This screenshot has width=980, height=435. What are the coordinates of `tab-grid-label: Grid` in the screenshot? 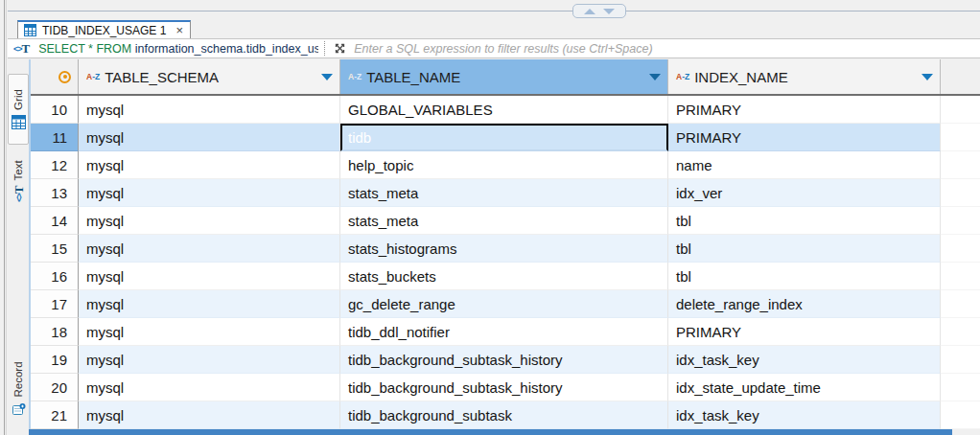 It's located at (18, 100).